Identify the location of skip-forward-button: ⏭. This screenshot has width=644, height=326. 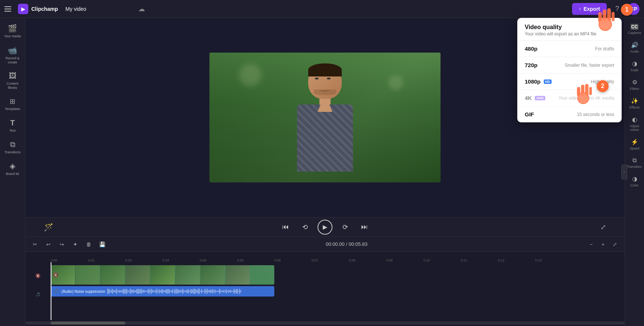
(364, 227).